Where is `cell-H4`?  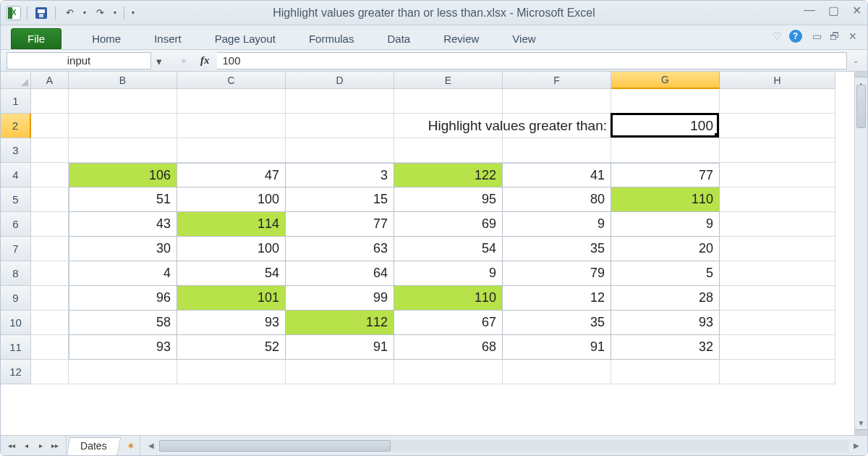 cell-H4 is located at coordinates (778, 175).